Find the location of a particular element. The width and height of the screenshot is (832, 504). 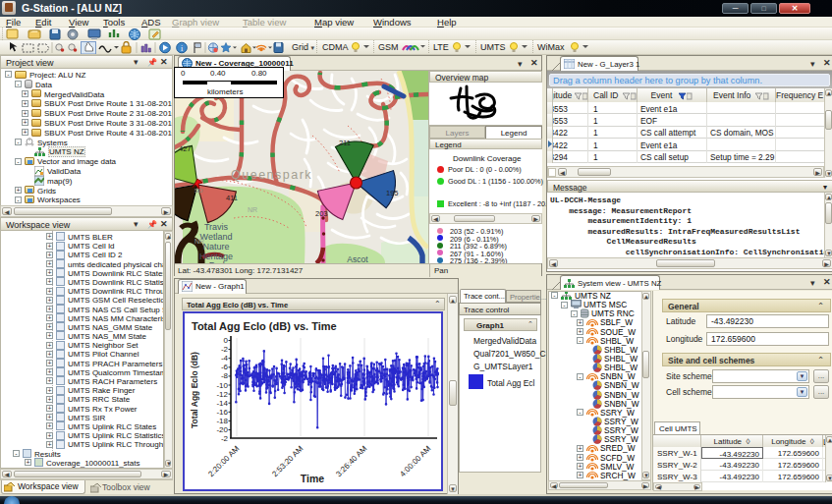

svg-text: -10 is located at coordinates (222, 385).